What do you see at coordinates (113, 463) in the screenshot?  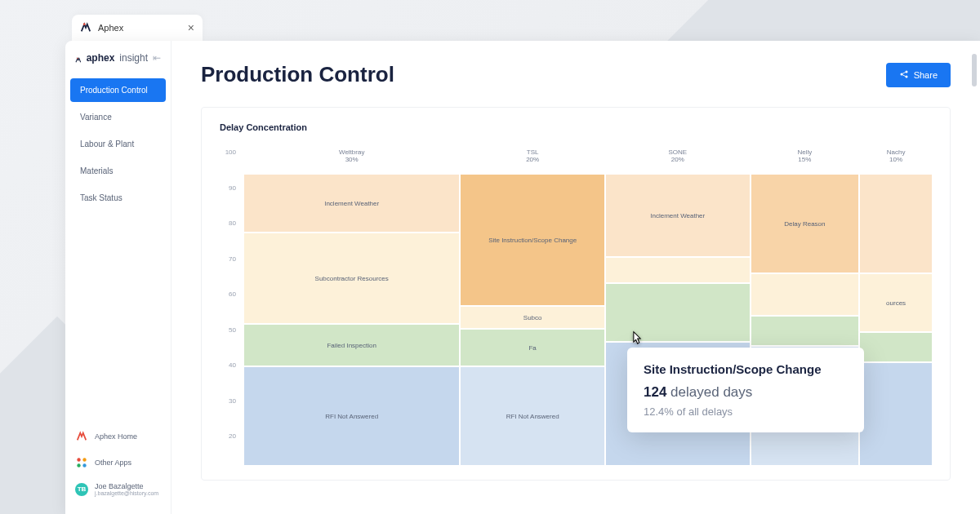 I see `other-apps-label: Other Apps` at bounding box center [113, 463].